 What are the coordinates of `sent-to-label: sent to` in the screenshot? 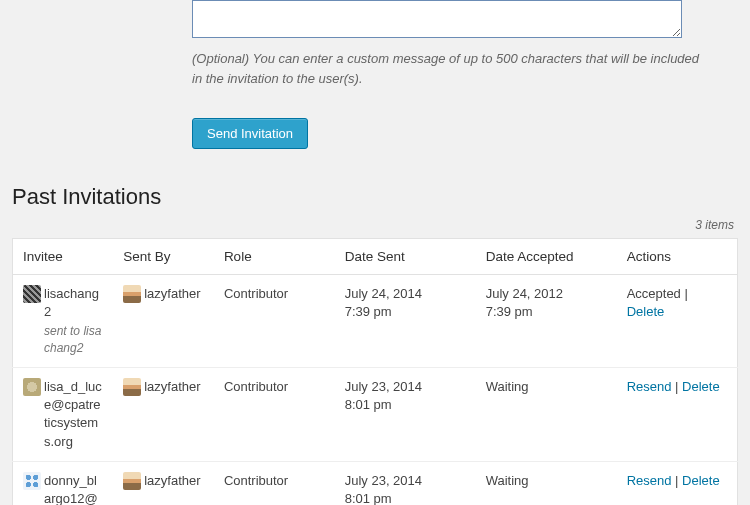 It's located at (62, 331).